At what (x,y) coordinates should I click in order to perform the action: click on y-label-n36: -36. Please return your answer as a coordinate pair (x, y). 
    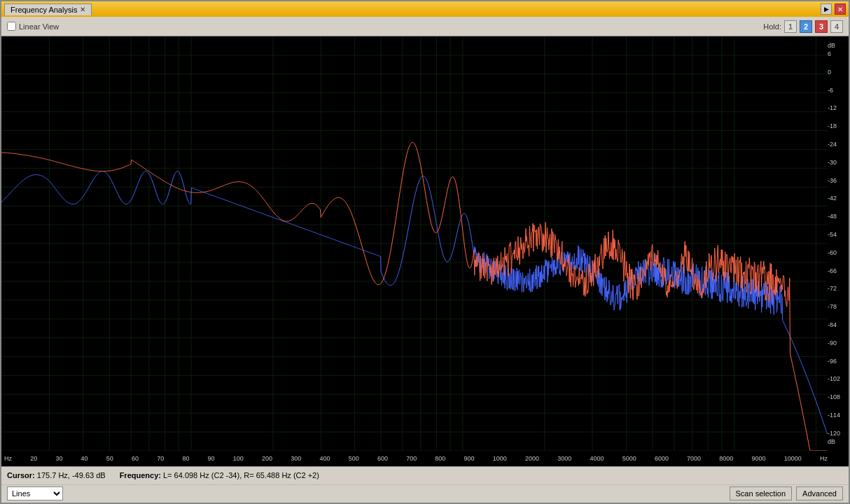
    Looking at the image, I should click on (832, 181).